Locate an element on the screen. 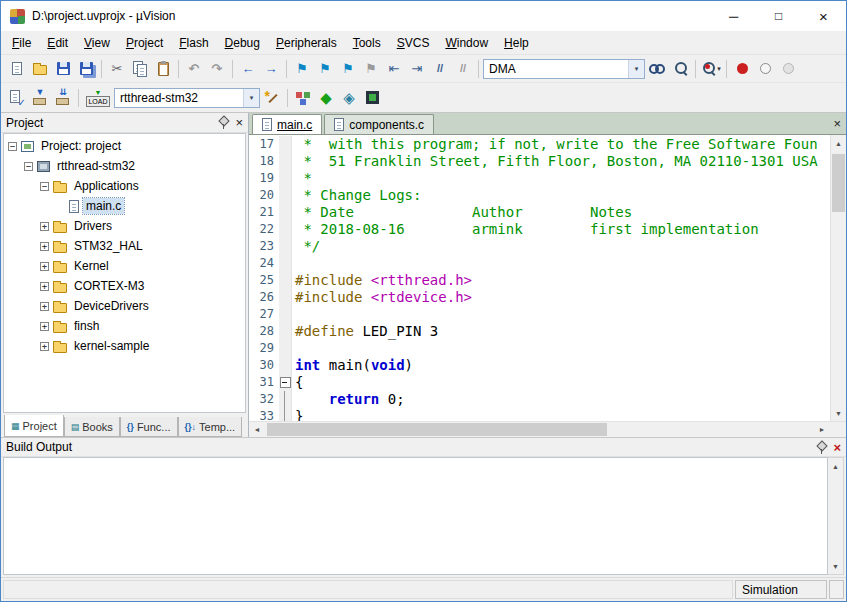 The image size is (847, 602). tree-item-kernel: +Kernel is located at coordinates (124, 266).